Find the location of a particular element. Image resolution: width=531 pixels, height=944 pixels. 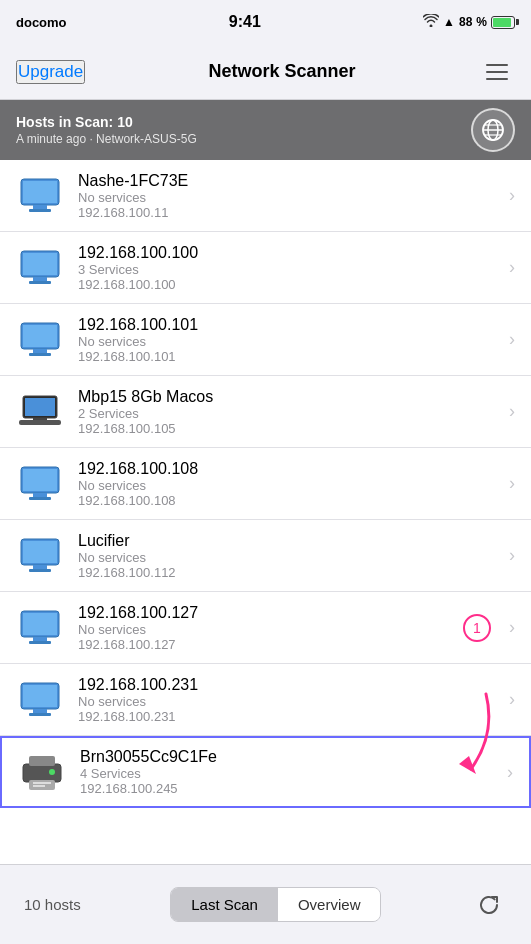

device-info: Mbp15 8Gb Macos 2 Services 192.168.100.1… is located at coordinates (290, 412).